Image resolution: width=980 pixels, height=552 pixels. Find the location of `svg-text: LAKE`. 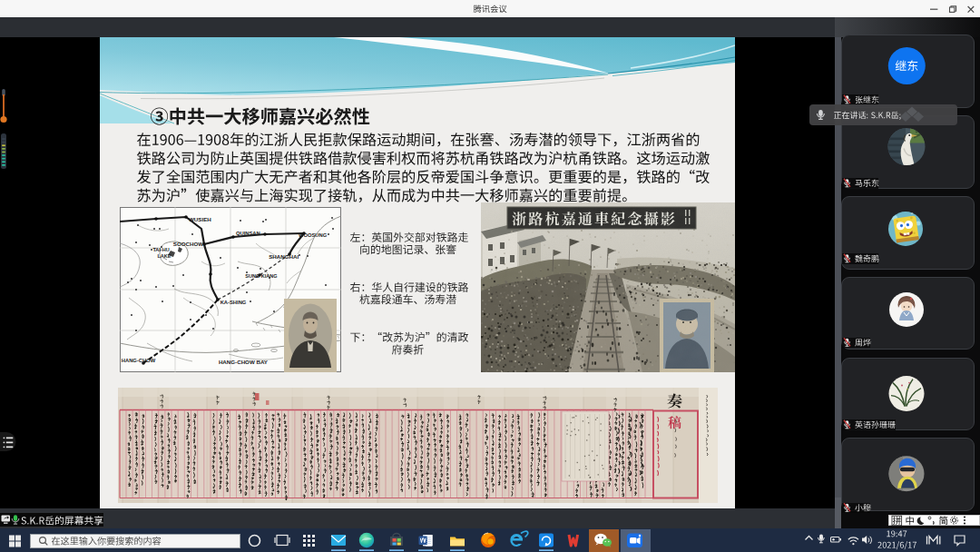

svg-text: LAKE is located at coordinates (163, 256).